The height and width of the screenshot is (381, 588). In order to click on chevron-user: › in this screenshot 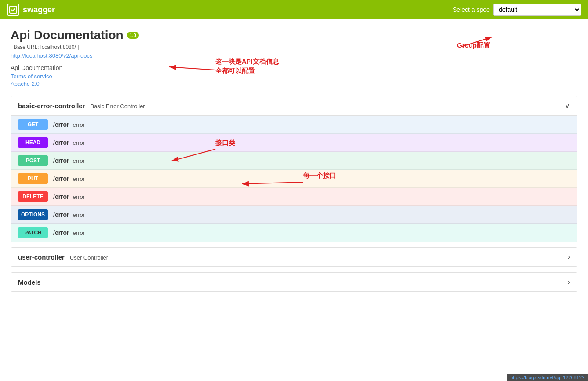, I will do `click(569, 257)`.